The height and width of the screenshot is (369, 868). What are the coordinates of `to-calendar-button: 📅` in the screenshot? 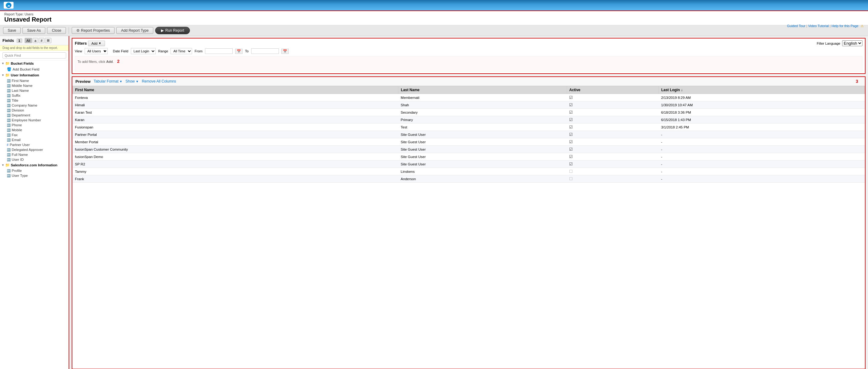 It's located at (285, 51).